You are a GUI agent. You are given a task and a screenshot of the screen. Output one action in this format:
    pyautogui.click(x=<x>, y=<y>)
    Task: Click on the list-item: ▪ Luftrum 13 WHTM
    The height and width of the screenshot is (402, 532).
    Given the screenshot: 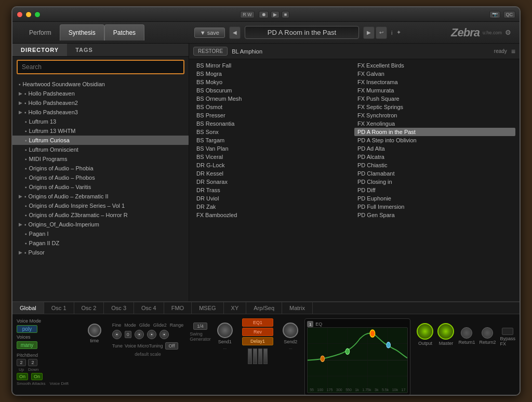 What is the action you would take?
    pyautogui.click(x=101, y=131)
    